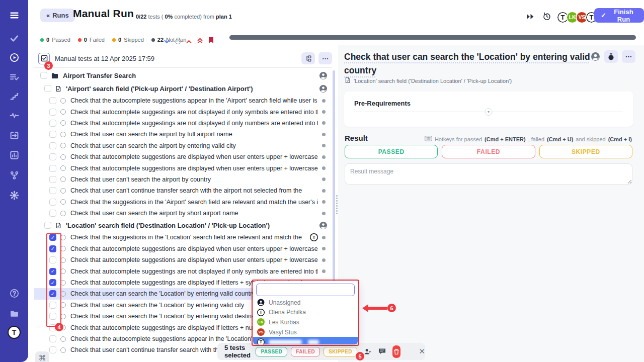 Image resolution: width=644 pixels, height=362 pixels. What do you see at coordinates (183, 101) in the screenshot?
I see `tree-row-test: Check that the autocomplete suggestions …` at bounding box center [183, 101].